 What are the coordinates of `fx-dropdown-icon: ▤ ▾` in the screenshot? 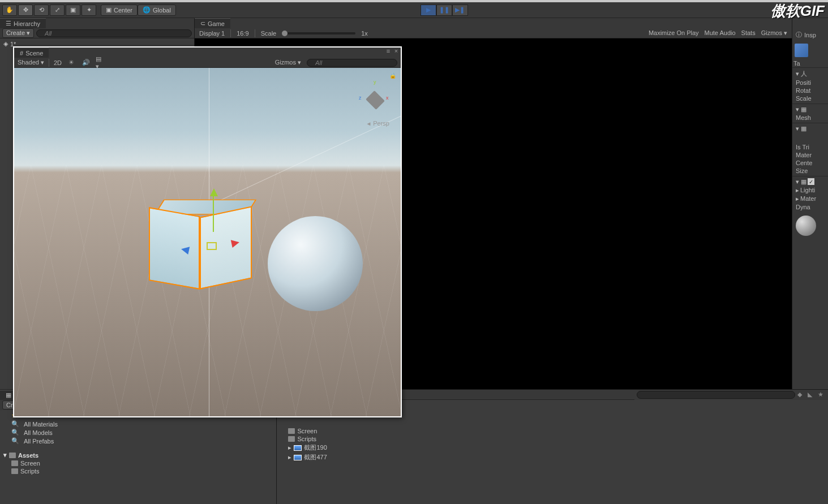 It's located at (101, 63).